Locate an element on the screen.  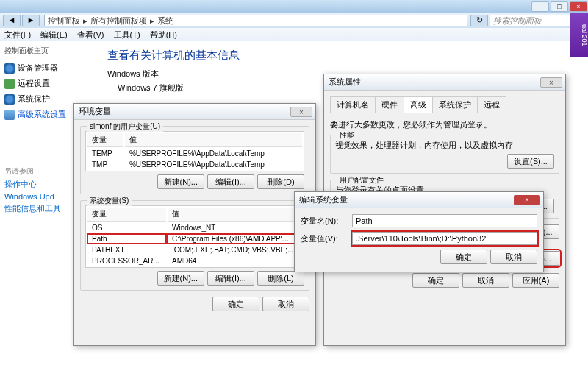
crumb: 控制面板 is located at coordinates (64, 21).